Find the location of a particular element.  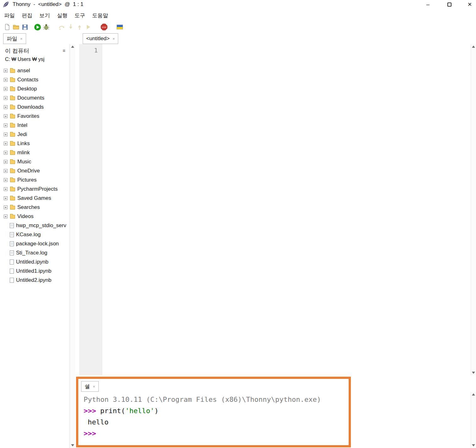

tree-folder-row: + Music is located at coordinates (35, 161).